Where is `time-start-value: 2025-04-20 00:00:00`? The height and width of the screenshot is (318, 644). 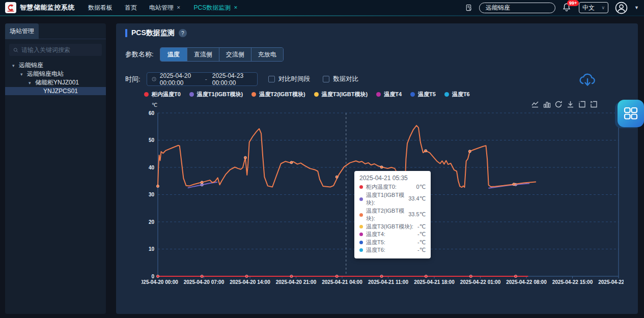 time-start-value: 2025-04-20 00:00:00 is located at coordinates (180, 79).